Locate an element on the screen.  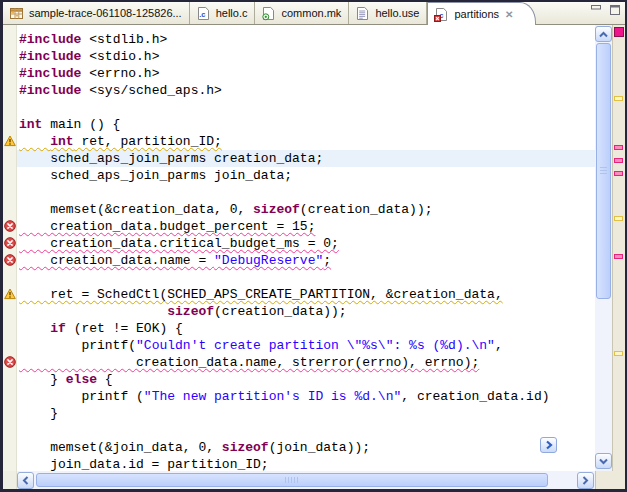
maximize-icon is located at coordinates (615, 10).